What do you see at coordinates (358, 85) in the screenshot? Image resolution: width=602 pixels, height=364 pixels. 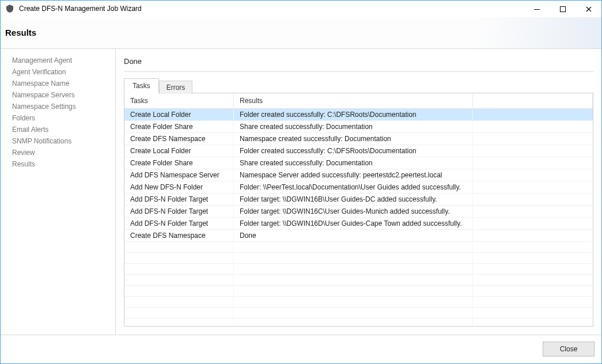 I see `tabs-bar: Tasks Errors` at bounding box center [358, 85].